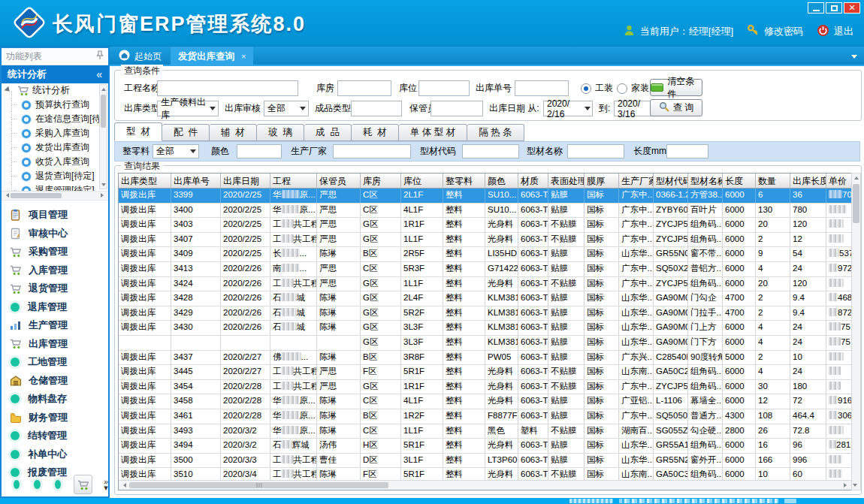 Image resolution: width=864 pixels, height=504 pixels. I want to click on cell-unit_price: 537, so click(838, 254).